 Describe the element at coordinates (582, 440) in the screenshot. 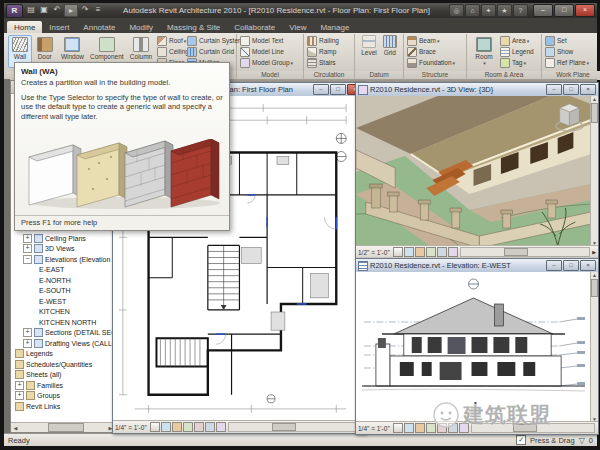

I see `filter-icon: ▽` at that location.